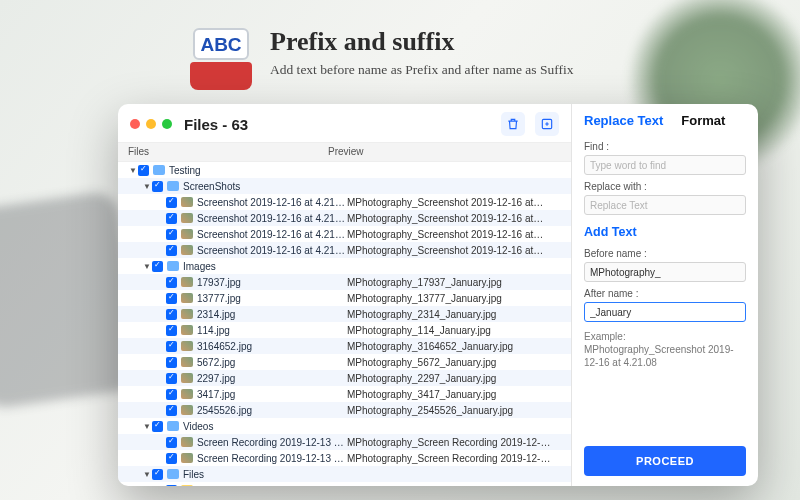  I want to click on add-button, so click(547, 124).